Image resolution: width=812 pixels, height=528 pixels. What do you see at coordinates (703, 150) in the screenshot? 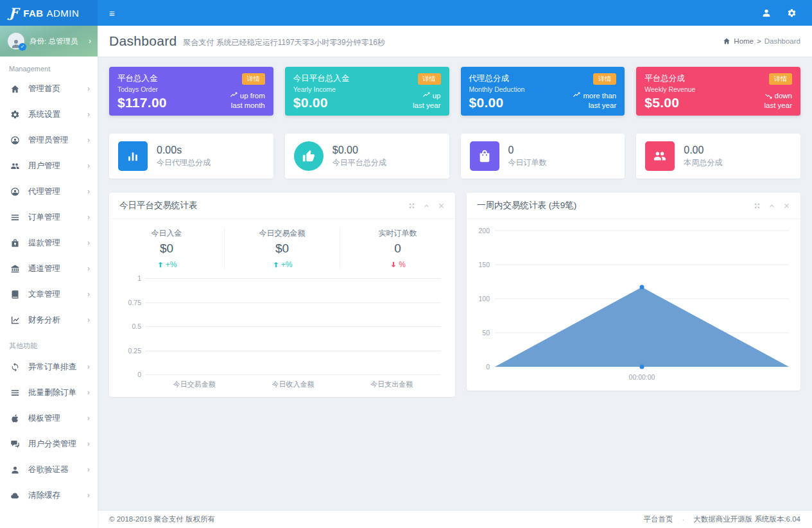
I see `info-value: 0.00` at bounding box center [703, 150].